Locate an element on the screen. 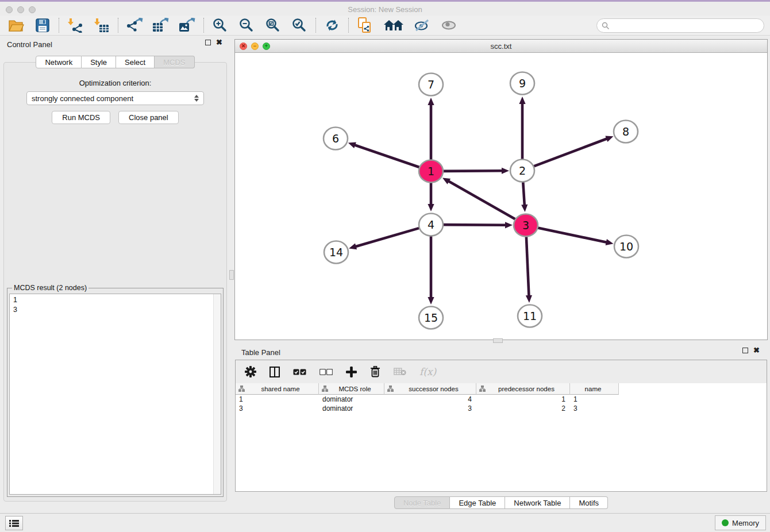 The height and width of the screenshot is (532, 770). column-header-MCDS-role: MCDS role is located at coordinates (352, 389).